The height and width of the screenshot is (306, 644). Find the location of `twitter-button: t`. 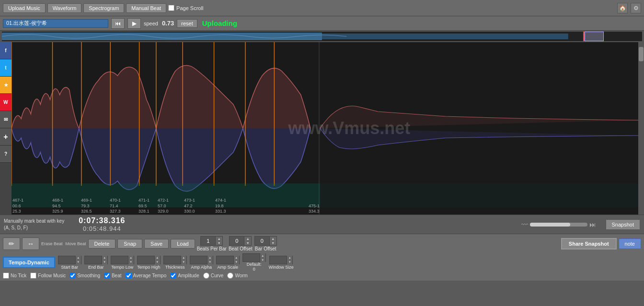

twitter-button: t is located at coordinates (6, 68).